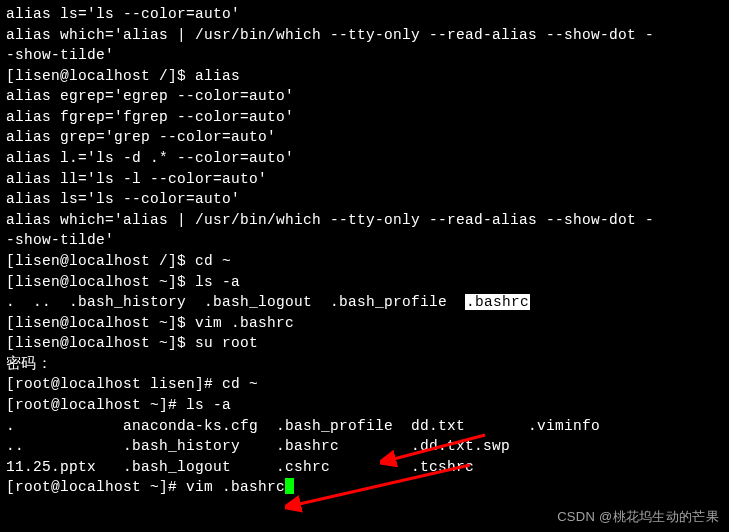 The width and height of the screenshot is (729, 532). I want to click on output-line: .. .bash_history .bashrc .dd.txt.swp, so click(364, 446).